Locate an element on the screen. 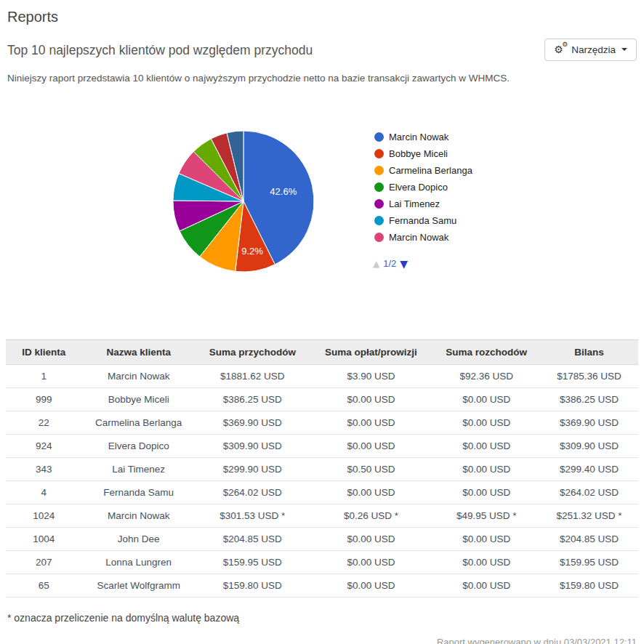 The height and width of the screenshot is (644, 644). legend-item: Carmelina Berlanga is located at coordinates (423, 170).